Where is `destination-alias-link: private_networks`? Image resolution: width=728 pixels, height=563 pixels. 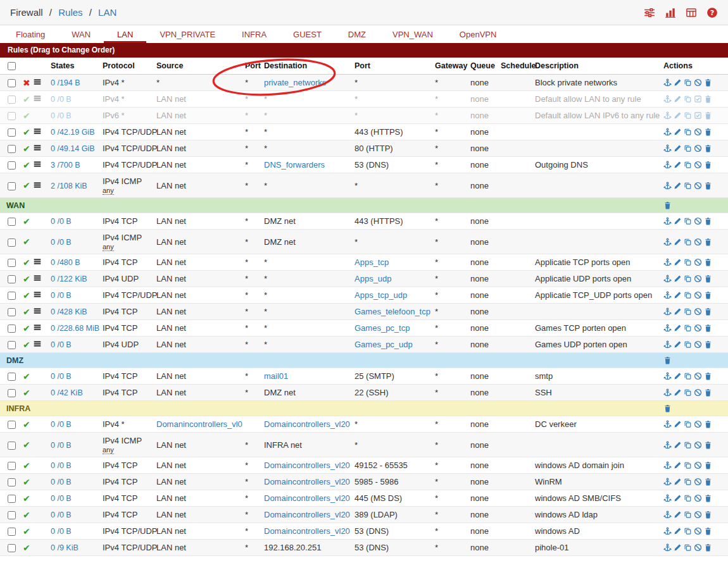
destination-alias-link: private_networks is located at coordinates (295, 82).